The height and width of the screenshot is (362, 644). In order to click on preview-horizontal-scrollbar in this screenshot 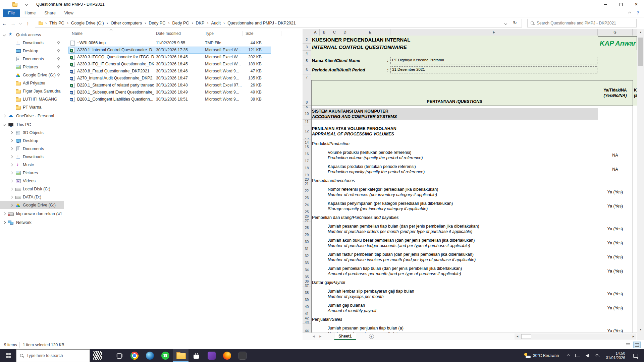, I will do `click(576, 337)`.